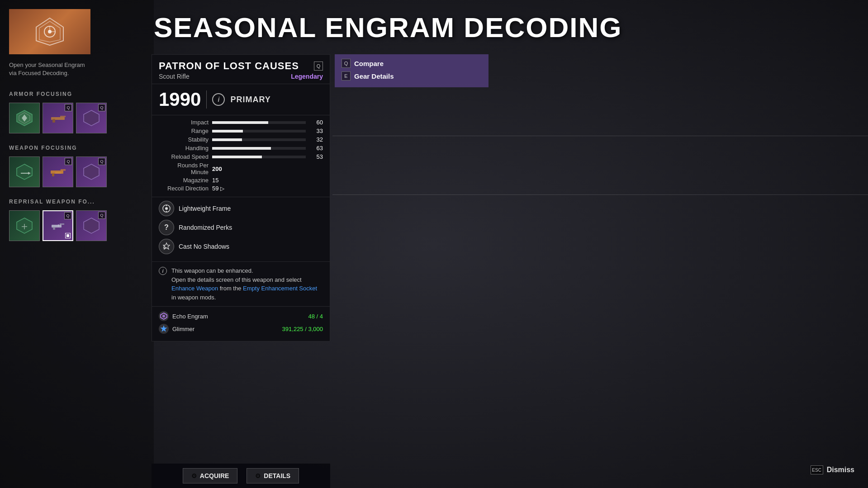  Describe the element at coordinates (91, 172) in the screenshot. I see `weapon-item-3: Q` at that location.